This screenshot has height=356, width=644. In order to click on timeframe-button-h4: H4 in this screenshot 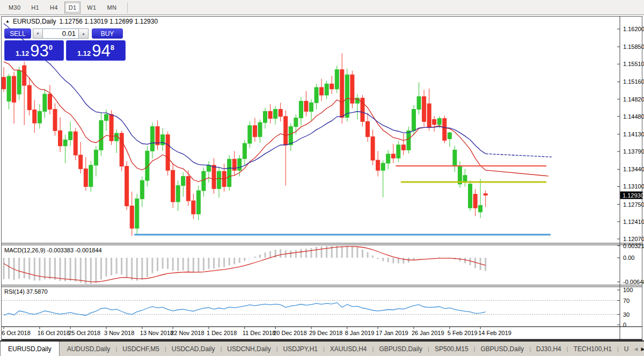, I will do `click(54, 8)`.